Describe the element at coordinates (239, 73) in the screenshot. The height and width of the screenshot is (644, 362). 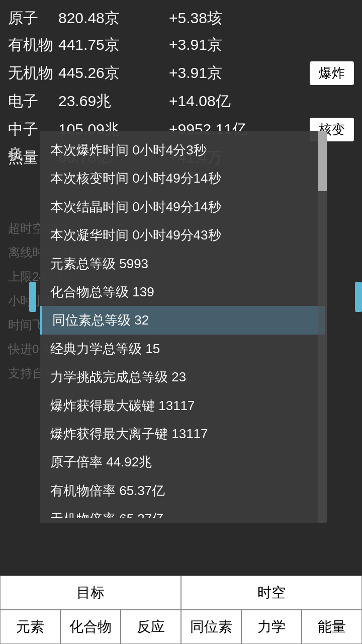
I see `stat-delta-inorganic: +3.91京` at that location.